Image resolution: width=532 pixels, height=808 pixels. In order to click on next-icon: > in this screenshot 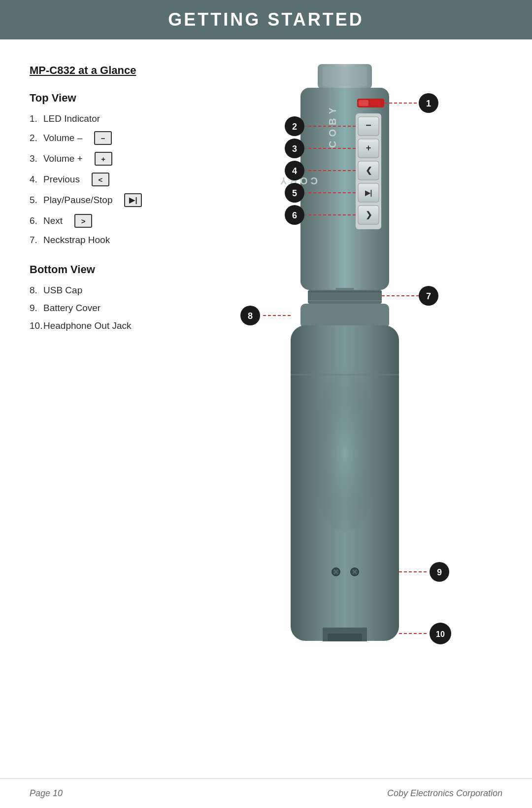, I will do `click(83, 221)`.